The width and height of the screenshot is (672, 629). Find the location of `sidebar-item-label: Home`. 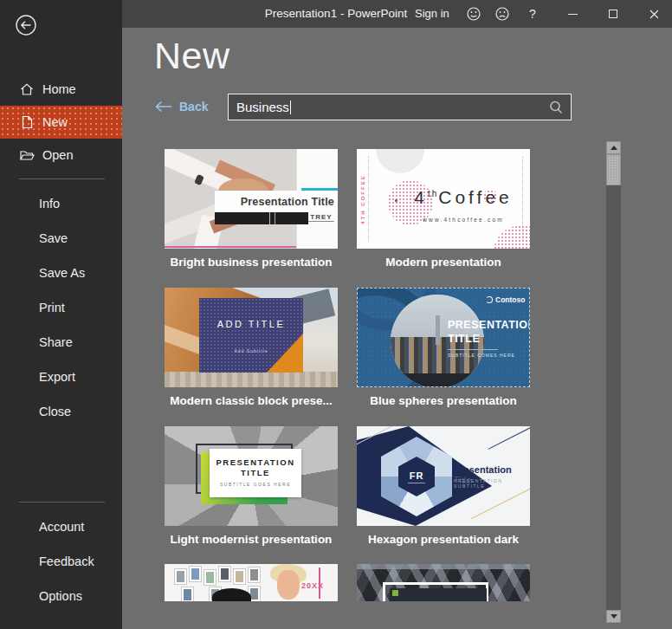

sidebar-item-label: Home is located at coordinates (59, 89).